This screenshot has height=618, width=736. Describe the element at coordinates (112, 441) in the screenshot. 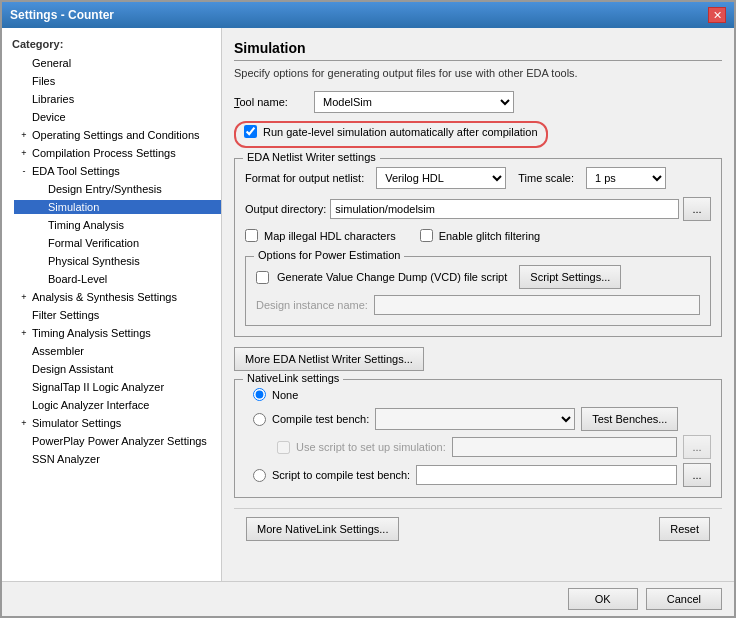

I see `sidebar-item-powerplay: PowerPlay Power Analyzer Settings` at that location.